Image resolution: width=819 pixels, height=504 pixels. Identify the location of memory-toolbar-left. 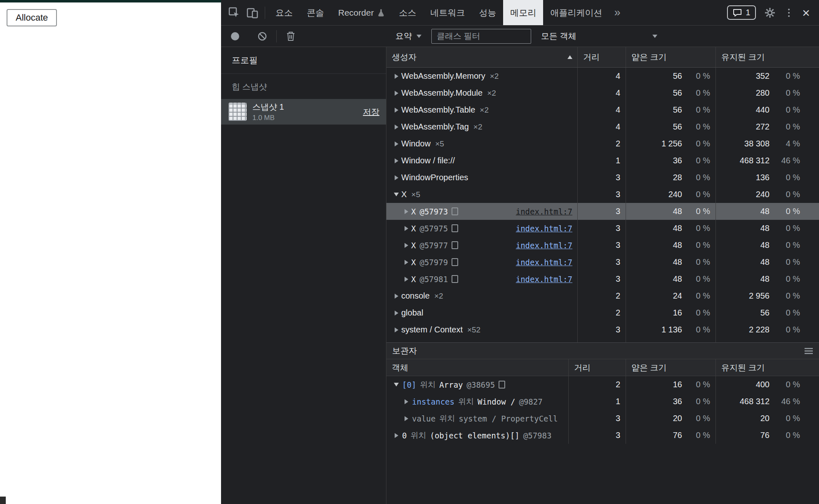
(304, 36).